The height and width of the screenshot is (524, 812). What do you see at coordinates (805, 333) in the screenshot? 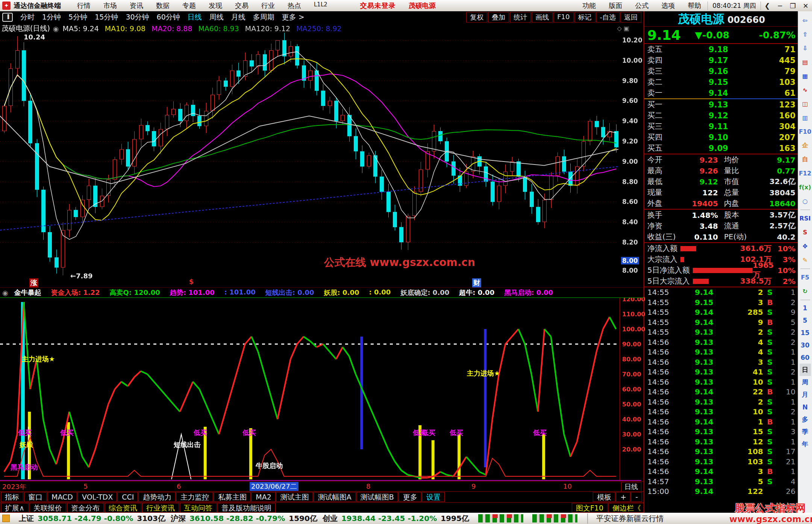
I see `strip-period-15: 15` at bounding box center [805, 333].